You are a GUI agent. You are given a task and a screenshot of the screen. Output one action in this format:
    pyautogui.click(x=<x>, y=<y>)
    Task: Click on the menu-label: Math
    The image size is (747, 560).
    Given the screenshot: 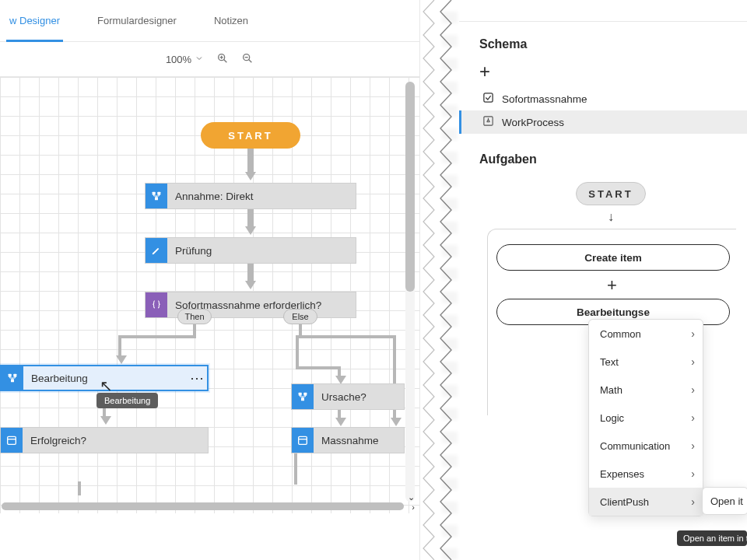 What is the action you would take?
    pyautogui.click(x=612, y=390)
    